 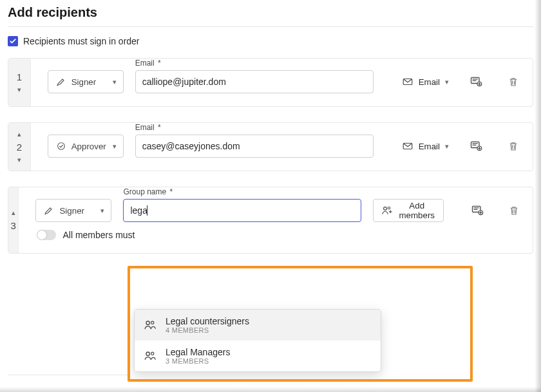 I want to click on add-members-button: Add members, so click(x=408, y=210).